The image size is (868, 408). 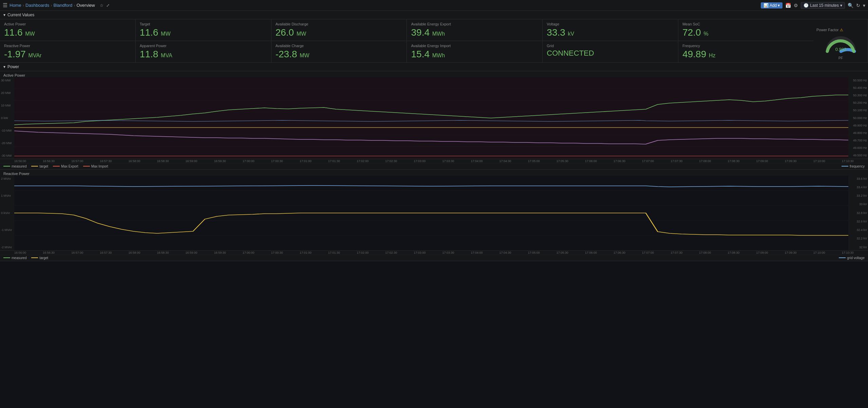 I want to click on metrics-rows-container: Active Power 11.6 MW Target 11.6 MW Avai…, so click(x=434, y=41).